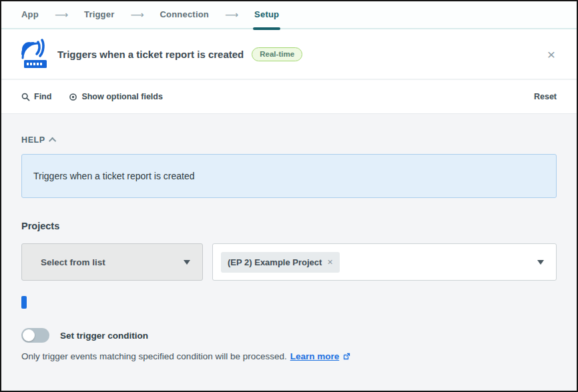 The height and width of the screenshot is (392, 578). I want to click on set-trigger-condition-label: Set trigger condition, so click(104, 336).